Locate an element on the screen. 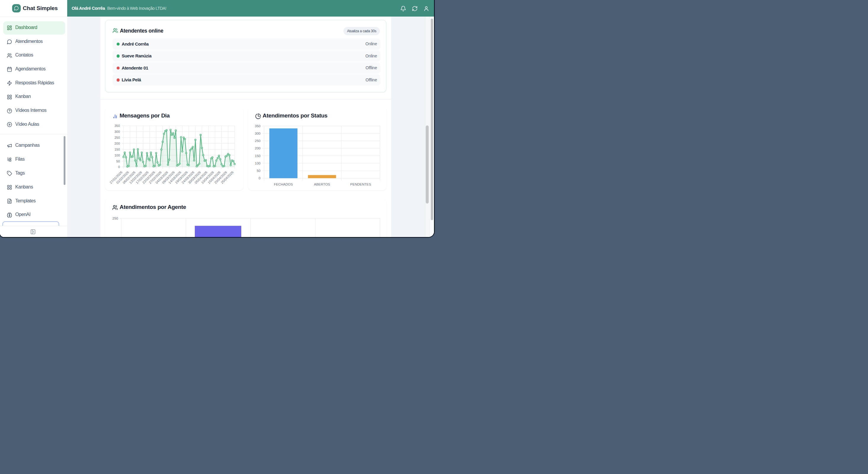 This screenshot has width=868, height=474. svg-text: PENDENTES is located at coordinates (361, 184).